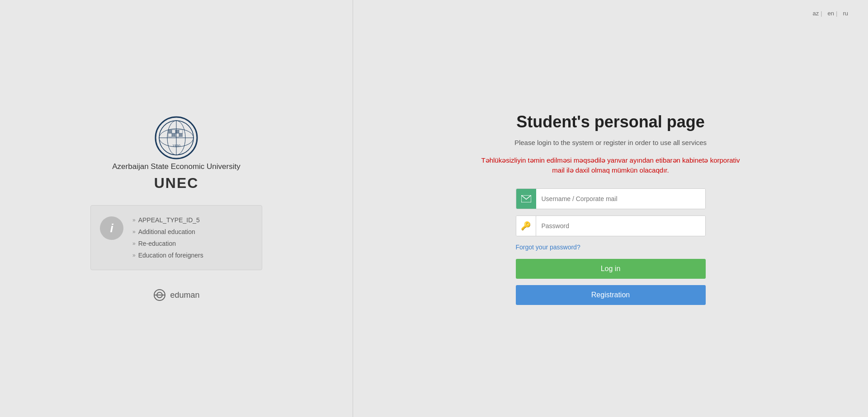 The image size is (868, 417). I want to click on unec-title: UNEC, so click(176, 183).